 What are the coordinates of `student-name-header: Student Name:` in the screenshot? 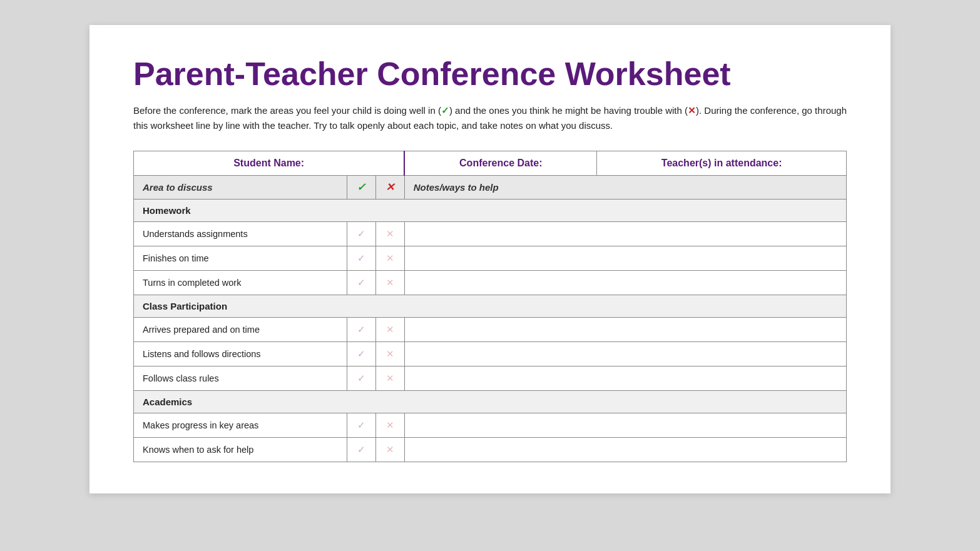 It's located at (269, 164).